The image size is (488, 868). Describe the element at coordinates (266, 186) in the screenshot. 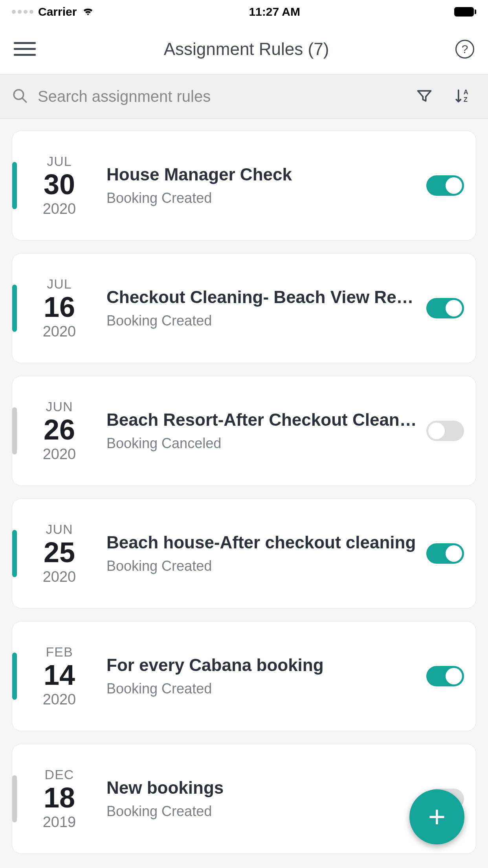

I see `rule-content: House Manager CheckBooking Created` at that location.